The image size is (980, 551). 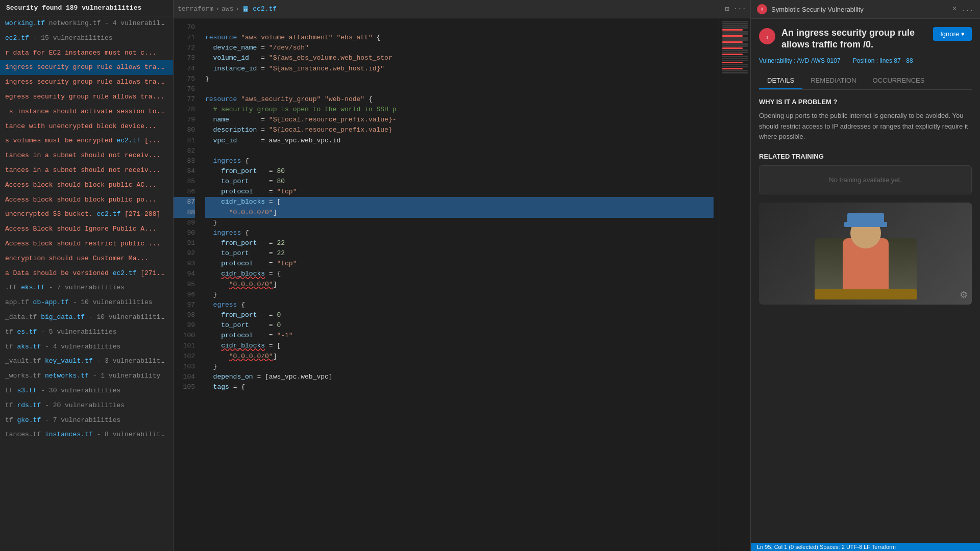 I want to click on sidebar-item-s3: unencrypted S3 bucket. ec2.tf [271-288], so click(x=87, y=214).